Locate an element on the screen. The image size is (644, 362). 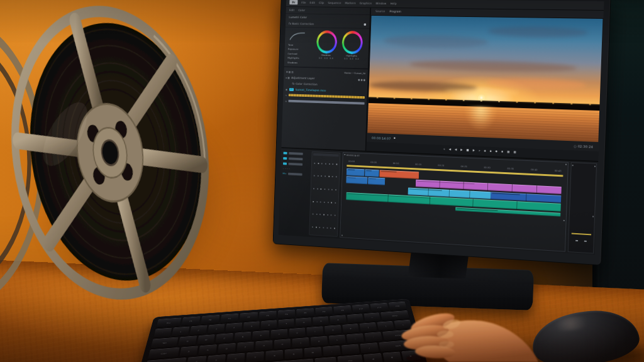
level-bar is located at coordinates (327, 102).